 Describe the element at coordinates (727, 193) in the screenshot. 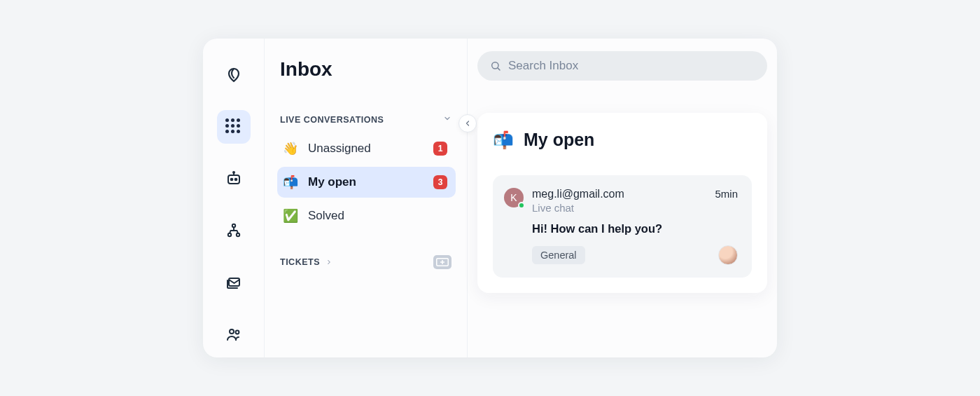

I see `time-ago: 5min` at that location.